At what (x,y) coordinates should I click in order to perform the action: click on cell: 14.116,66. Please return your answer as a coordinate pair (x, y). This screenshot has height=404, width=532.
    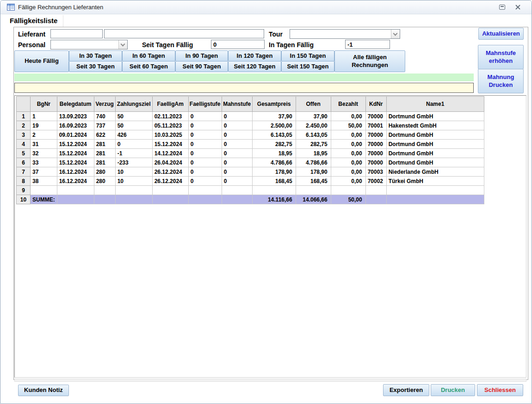
    Looking at the image, I should click on (274, 200).